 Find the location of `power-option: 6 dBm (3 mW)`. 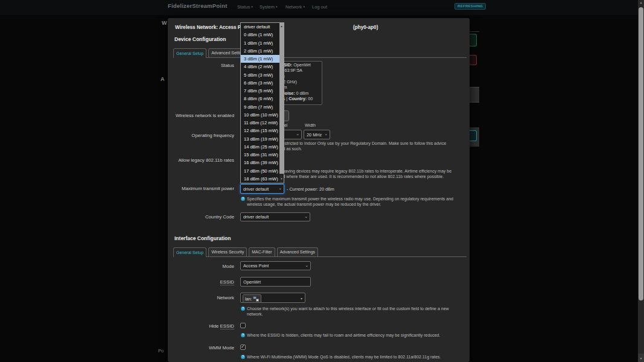

power-option: 6 dBm (3 mW) is located at coordinates (260, 83).